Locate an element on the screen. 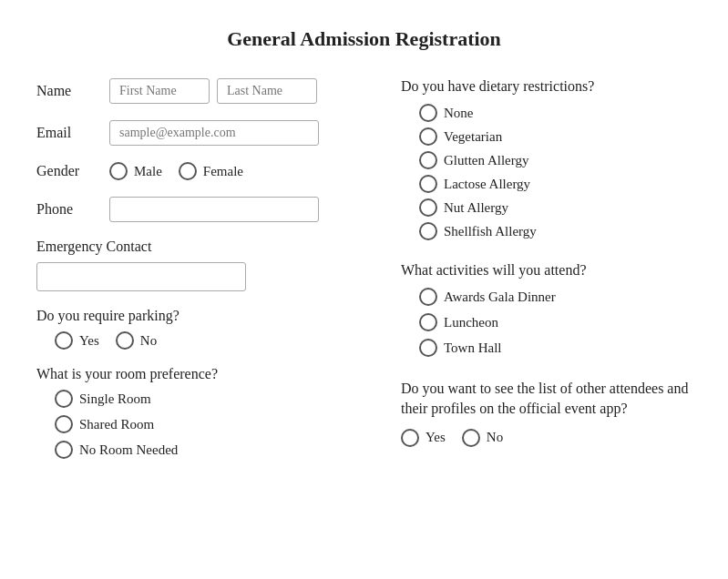 The image size is (728, 579). activities-options: Awards Gala Dinner Luncheon Town Hall is located at coordinates (556, 322).